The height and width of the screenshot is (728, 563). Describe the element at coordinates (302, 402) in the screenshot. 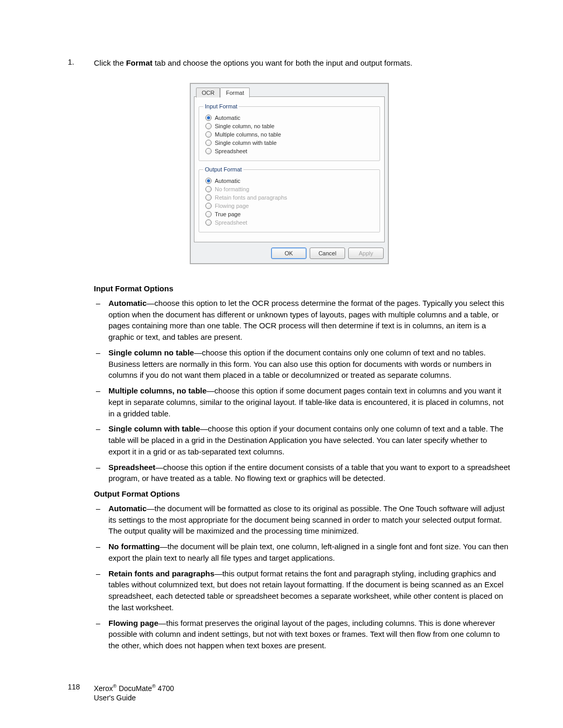

I see `list-item: – Multiple columns, no table—choose this…` at that location.